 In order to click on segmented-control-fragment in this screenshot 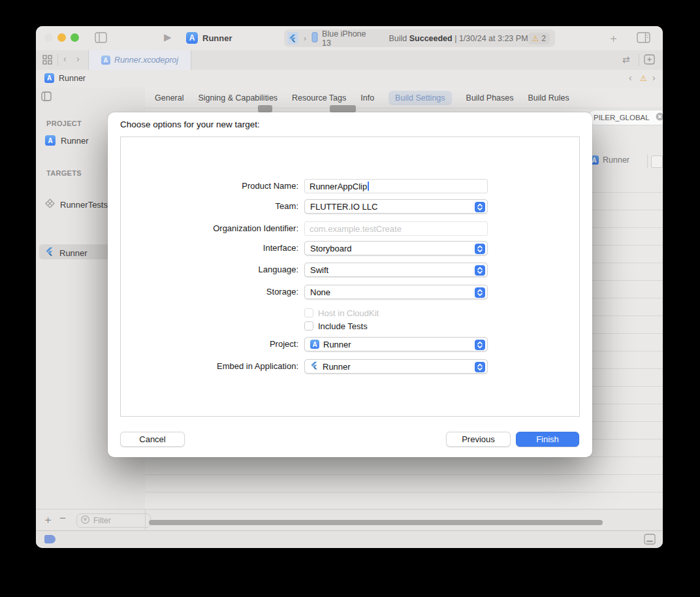, I will do `click(265, 108)`.